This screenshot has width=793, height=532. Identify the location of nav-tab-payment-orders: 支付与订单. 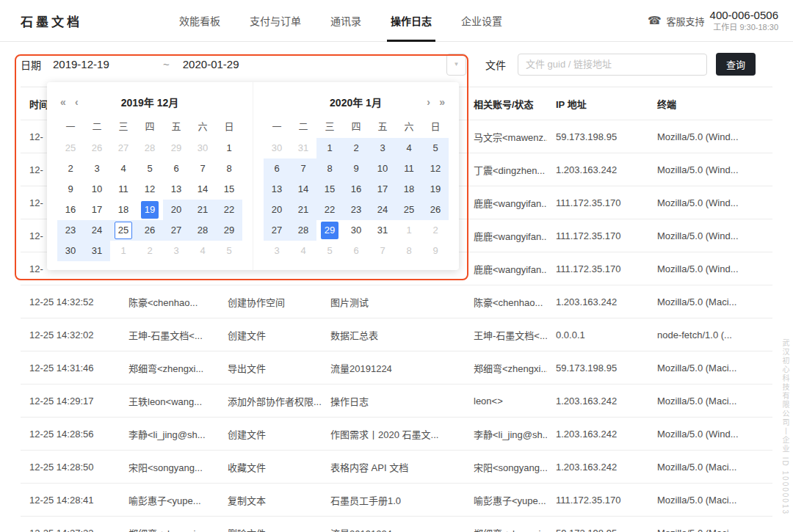
(275, 21).